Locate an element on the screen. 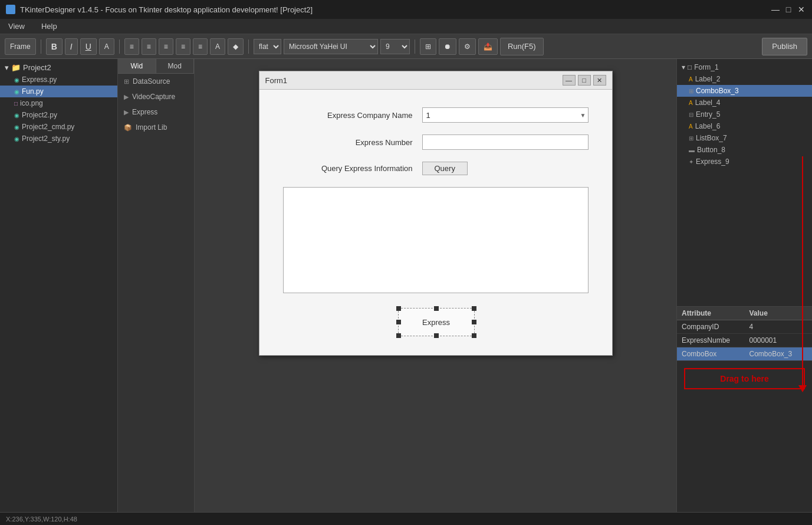 The height and width of the screenshot is (525, 812). tree-label6: A Label_6 is located at coordinates (744, 126).